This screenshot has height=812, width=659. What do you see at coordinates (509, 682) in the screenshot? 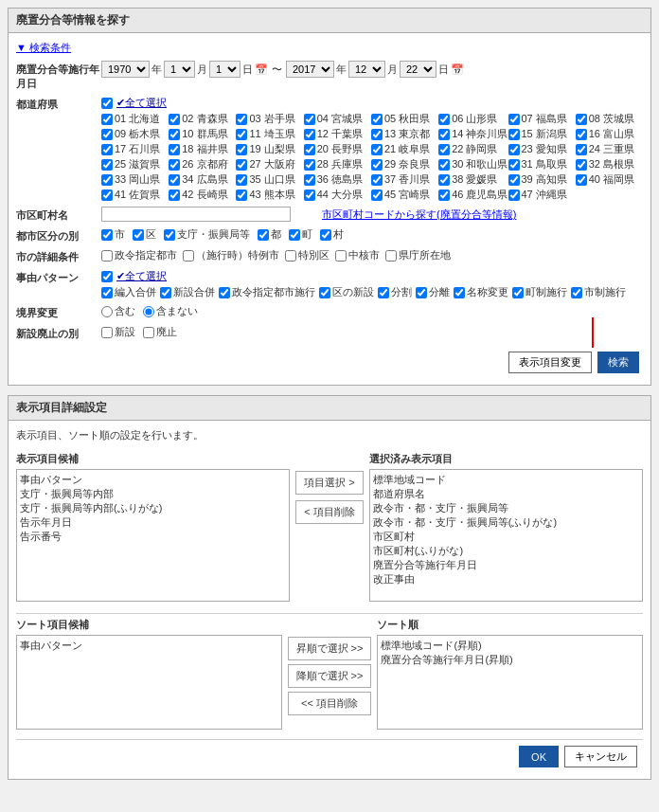
I see `sort-selected-listbox: 標準地域コード(昇順) 廃置分合等施行年月日(昇順)` at bounding box center [509, 682].